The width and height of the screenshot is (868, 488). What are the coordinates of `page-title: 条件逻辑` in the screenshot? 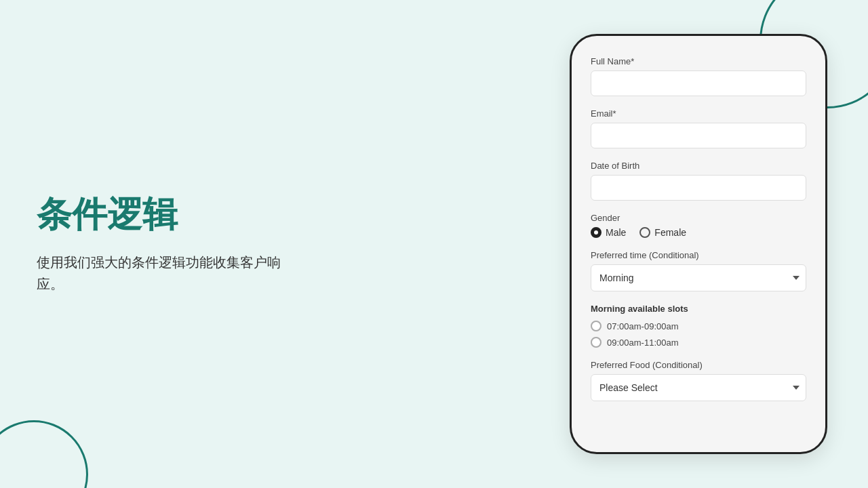 It's located at (226, 214).